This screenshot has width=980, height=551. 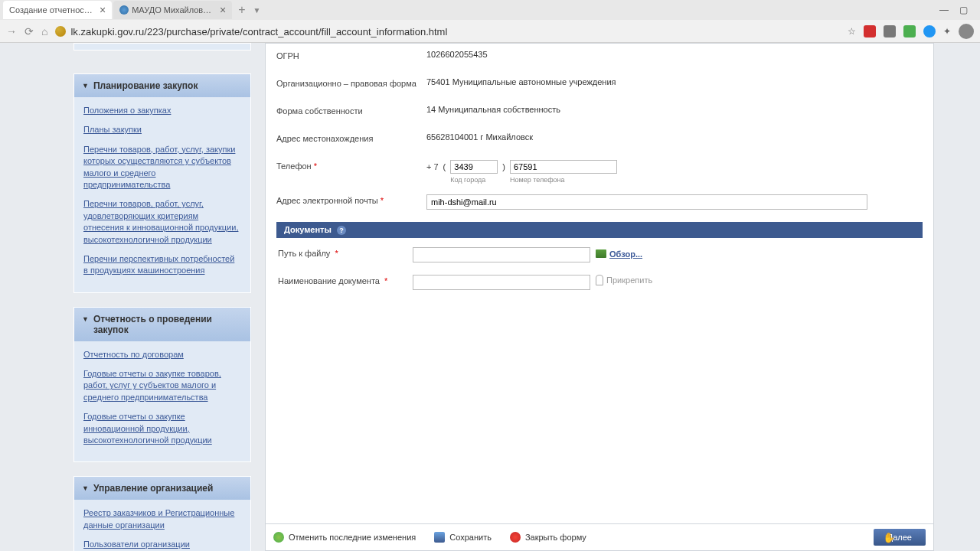 I want to click on home-icon: ⌂, so click(x=44, y=31).